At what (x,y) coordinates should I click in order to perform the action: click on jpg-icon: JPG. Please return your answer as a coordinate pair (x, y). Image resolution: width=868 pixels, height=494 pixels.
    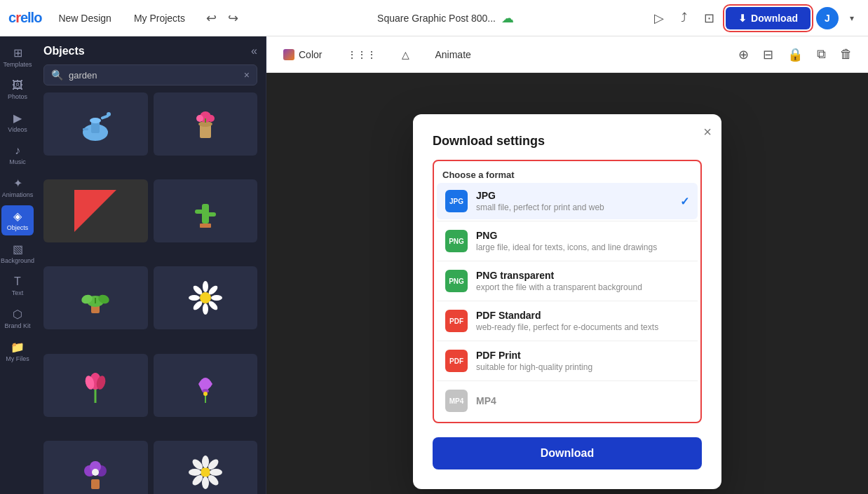
    Looking at the image, I should click on (456, 201).